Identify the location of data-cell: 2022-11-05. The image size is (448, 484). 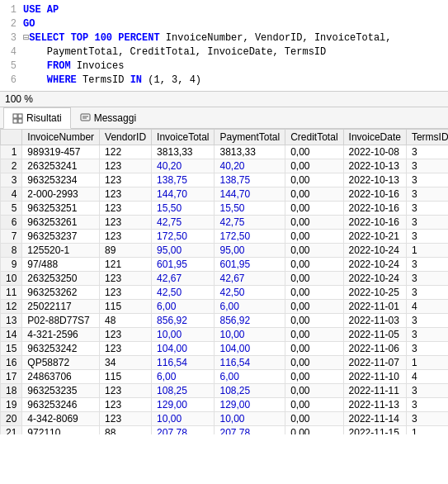
(375, 335).